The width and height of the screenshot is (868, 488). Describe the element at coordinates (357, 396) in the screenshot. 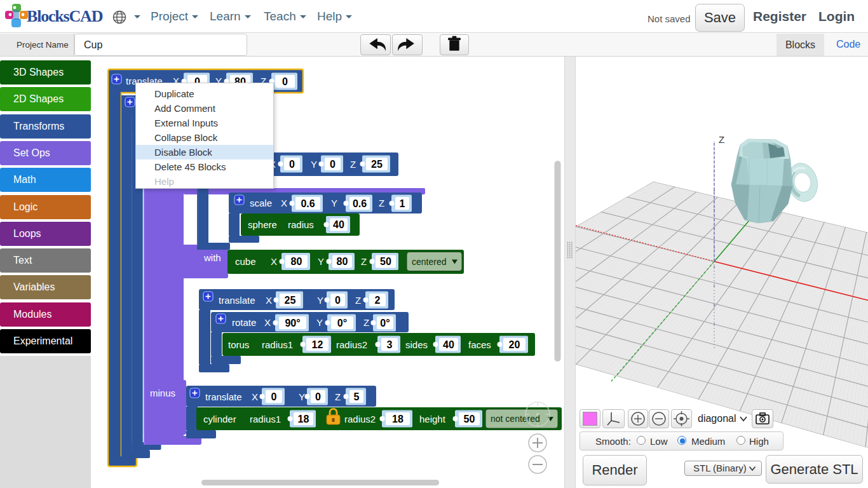

I see `svg-text: 5` at that location.